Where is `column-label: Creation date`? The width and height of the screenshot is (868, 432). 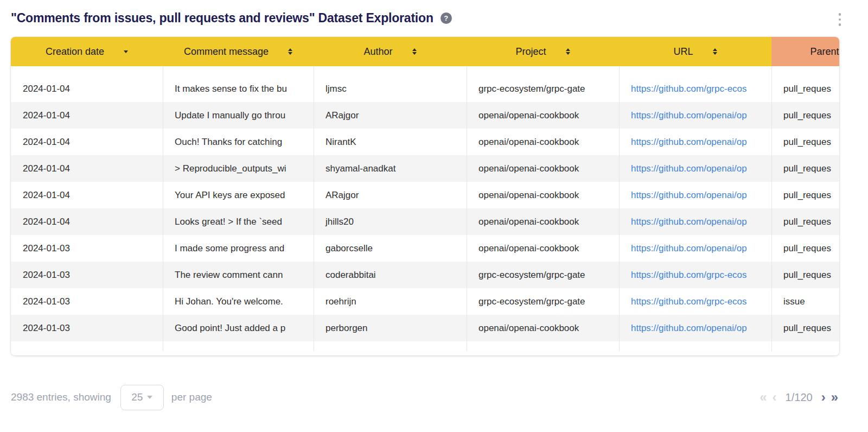
column-label: Creation date is located at coordinates (75, 52).